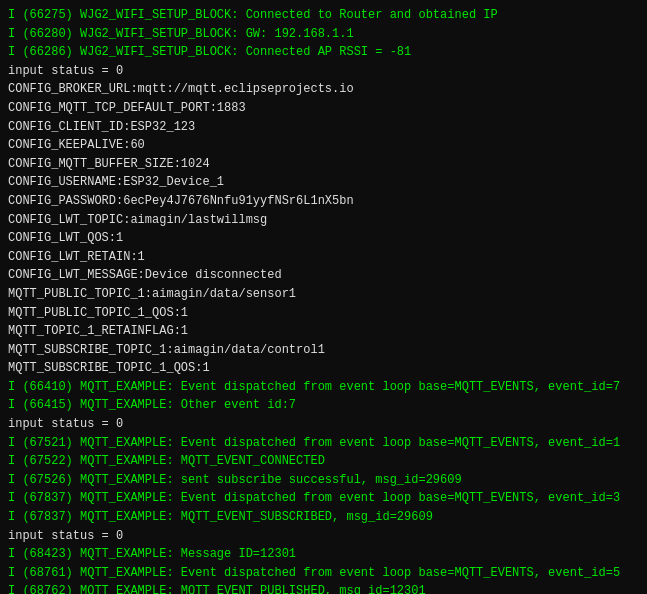  Describe the element at coordinates (324, 276) in the screenshot. I see `terminal-line: CONFIG_LWT_MESSAGE:Device disconnected` at that location.